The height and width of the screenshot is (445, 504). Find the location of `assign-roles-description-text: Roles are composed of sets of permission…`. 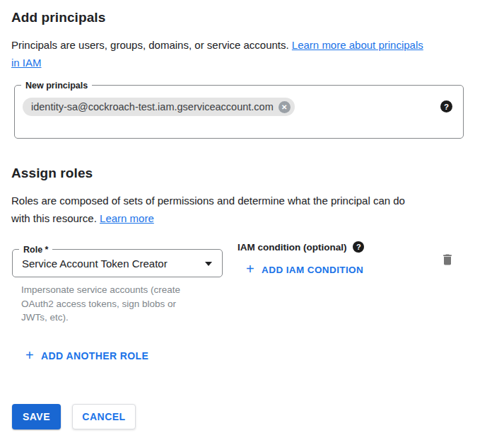

assign-roles-description-text: Roles are composed of sets of permission… is located at coordinates (208, 209).